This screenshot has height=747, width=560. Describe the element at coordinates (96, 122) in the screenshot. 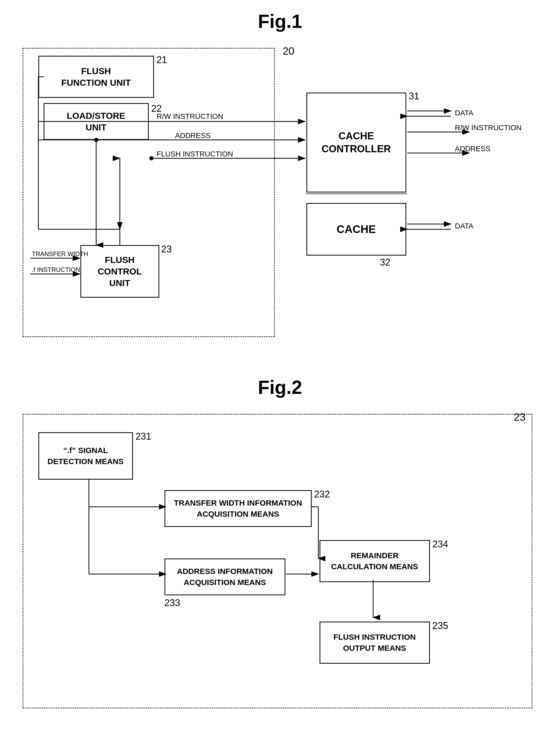

I see `load-store-unit-label: LOAD/STOREUNIT` at that location.